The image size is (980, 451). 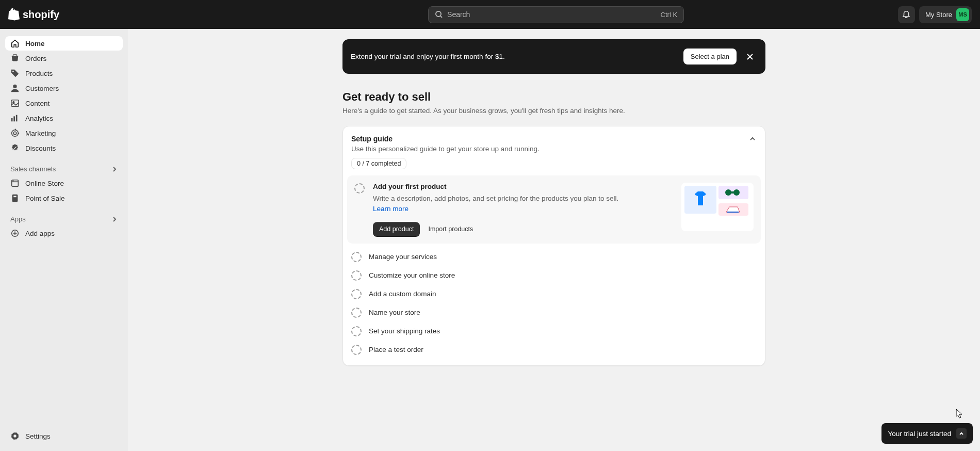 I want to click on search-wrap: Ctrl K, so click(x=556, y=14).